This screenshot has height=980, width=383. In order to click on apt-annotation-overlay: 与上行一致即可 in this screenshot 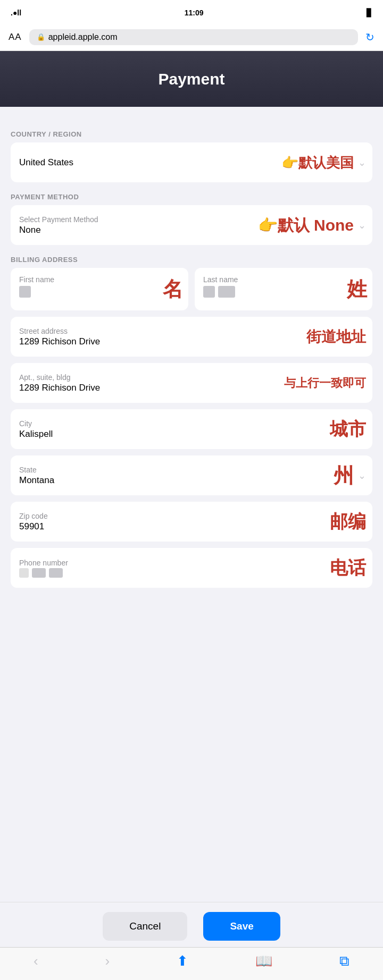, I will do `click(322, 383)`.